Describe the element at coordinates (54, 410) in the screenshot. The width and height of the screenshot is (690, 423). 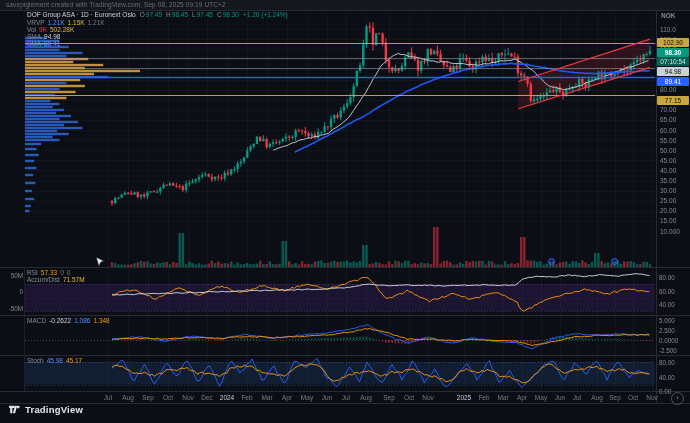
I see `tradingview-logo-text: TradingView` at that location.